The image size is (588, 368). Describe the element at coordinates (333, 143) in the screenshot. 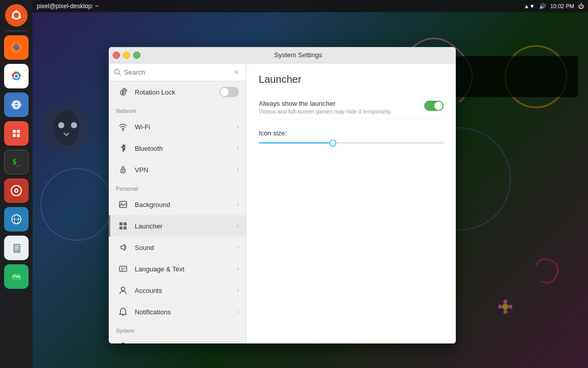

I see `slider-thumb` at that location.